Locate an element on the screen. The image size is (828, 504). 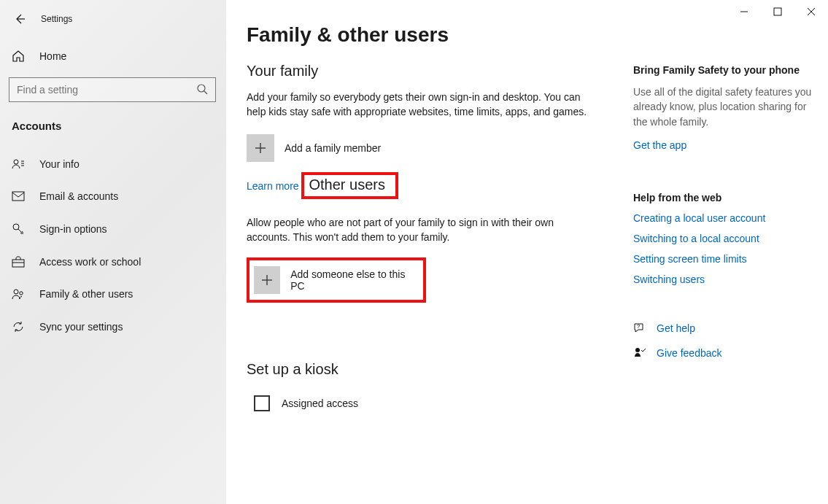
add-family-member-button: Add a family member is located at coordinates (418, 148).